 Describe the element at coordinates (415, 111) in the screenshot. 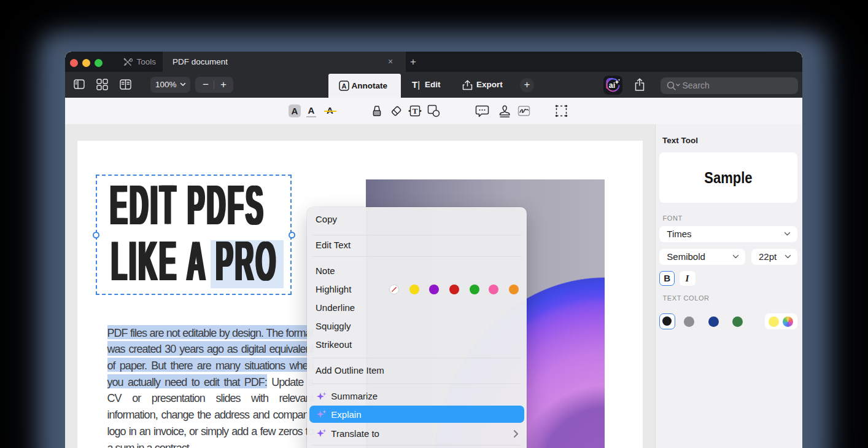

I see `svg-text: T` at that location.